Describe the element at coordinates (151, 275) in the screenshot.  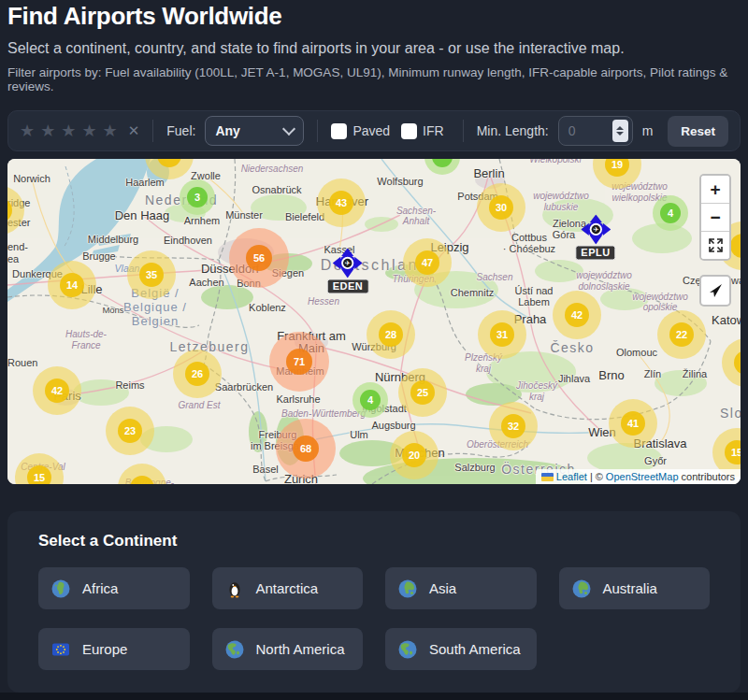
I see `airport-cluster-marker: 35` at that location.